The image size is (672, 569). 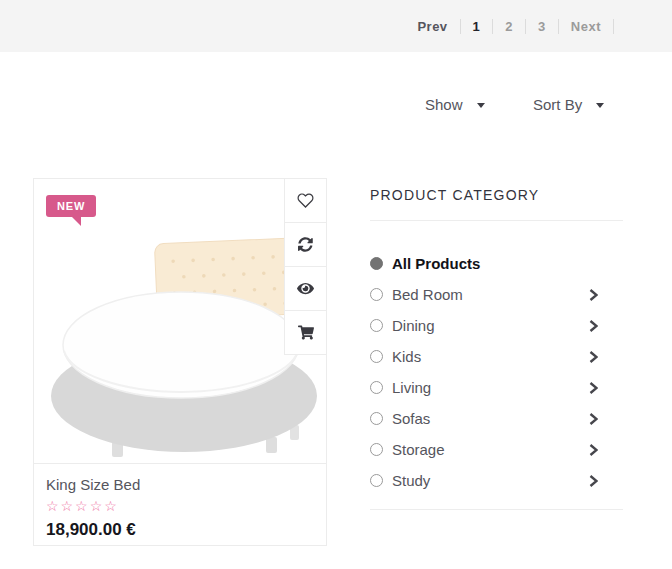 I want to click on category-label: All Products, so click(x=508, y=264).